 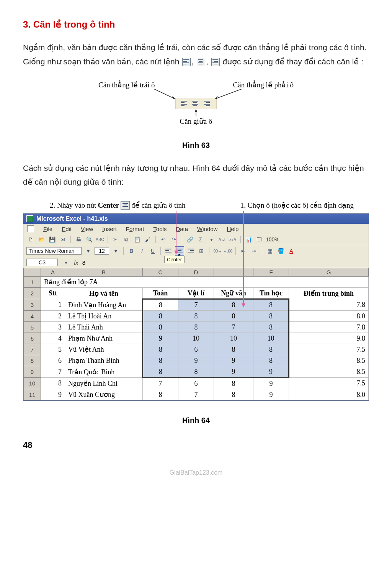 I want to click on col-header: D, so click(x=196, y=272).